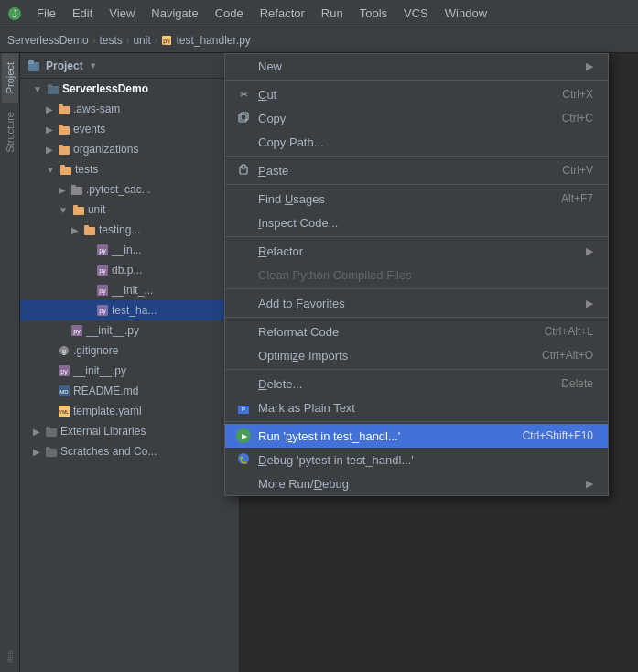 The height and width of the screenshot is (672, 638). What do you see at coordinates (577, 199) in the screenshot?
I see `ctx-find-usages-shortcut: Alt+F7` at bounding box center [577, 199].